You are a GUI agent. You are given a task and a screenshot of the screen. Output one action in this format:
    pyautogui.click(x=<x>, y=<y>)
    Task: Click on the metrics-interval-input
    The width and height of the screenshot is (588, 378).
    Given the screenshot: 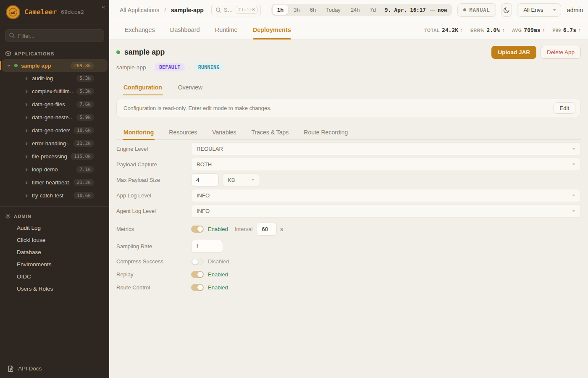 What is the action you would take?
    pyautogui.click(x=267, y=229)
    